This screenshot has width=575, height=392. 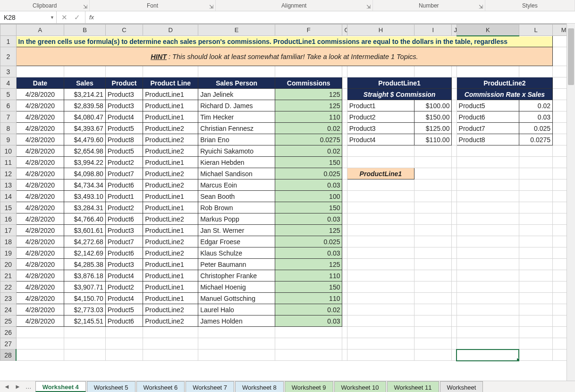 What do you see at coordinates (85, 310) in the screenshot?
I see `cell-B24: $2,773.03` at bounding box center [85, 310].